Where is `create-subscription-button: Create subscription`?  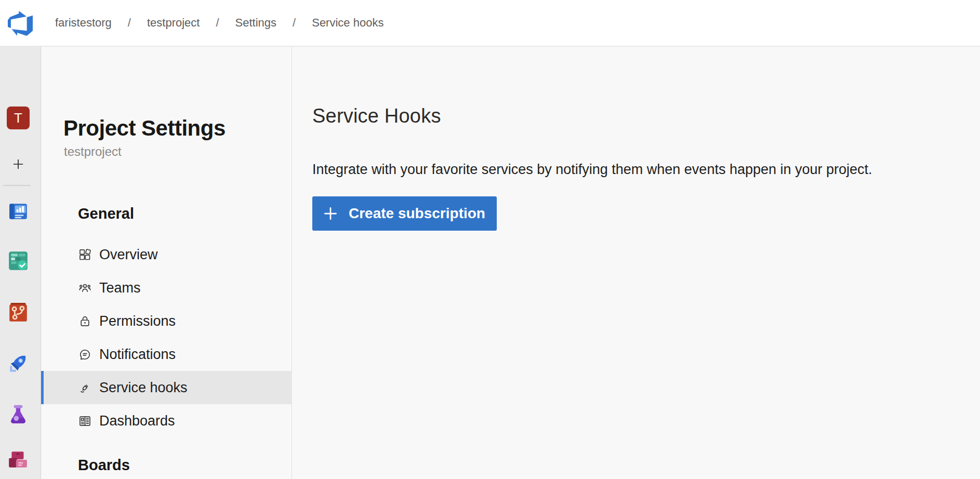 create-subscription-button: Create subscription is located at coordinates (404, 214).